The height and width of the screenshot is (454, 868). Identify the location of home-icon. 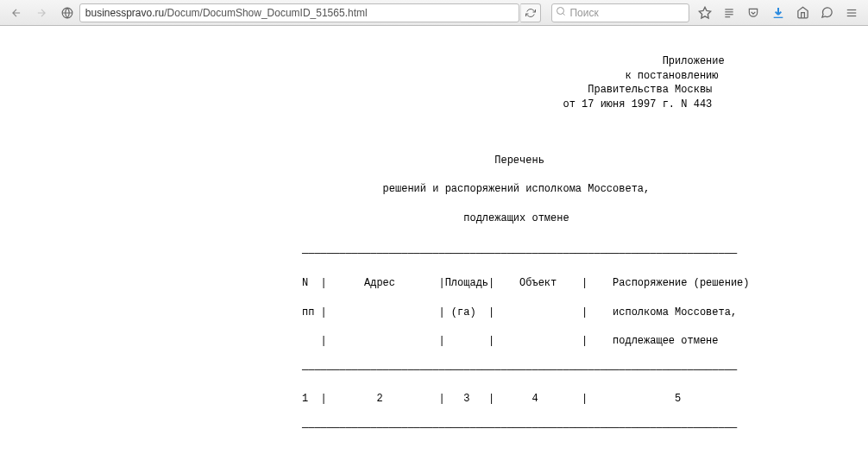
(802, 13).